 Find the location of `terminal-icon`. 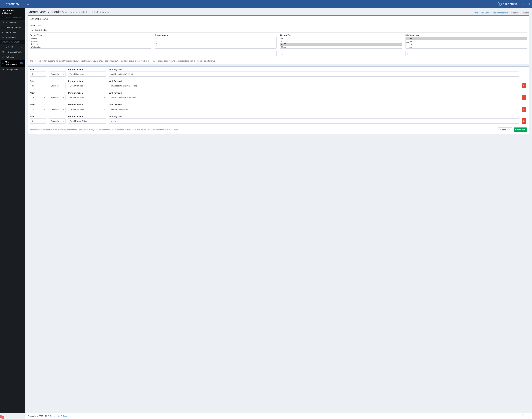

terminal-icon is located at coordinates (3, 47).